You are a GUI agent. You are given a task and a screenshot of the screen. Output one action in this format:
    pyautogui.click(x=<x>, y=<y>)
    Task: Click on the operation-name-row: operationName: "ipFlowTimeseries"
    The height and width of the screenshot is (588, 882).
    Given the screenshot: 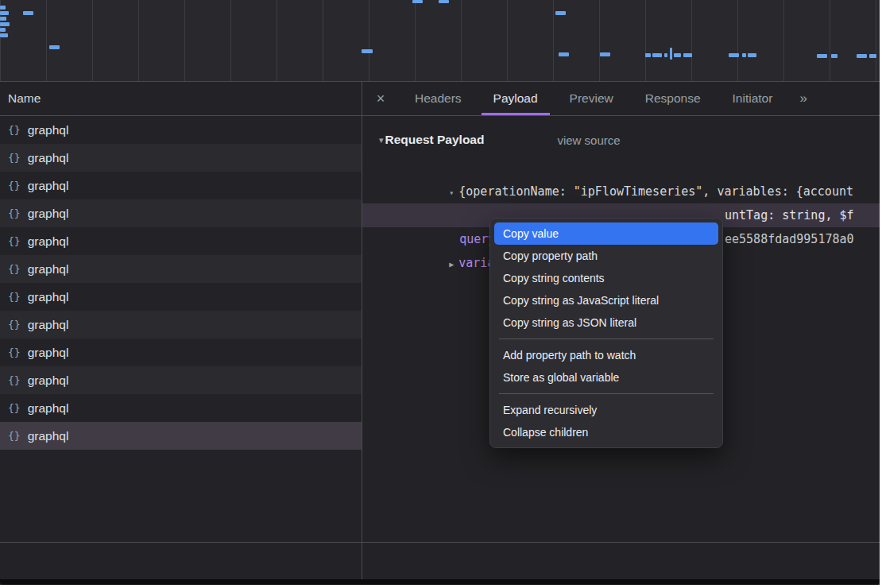 What is the action you would take?
    pyautogui.click(x=621, y=191)
    